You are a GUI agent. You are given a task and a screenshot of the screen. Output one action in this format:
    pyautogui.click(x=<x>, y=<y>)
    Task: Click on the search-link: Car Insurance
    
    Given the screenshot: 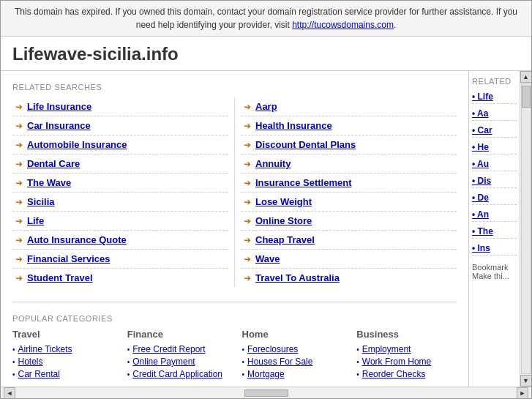 What is the action you would take?
    pyautogui.click(x=59, y=126)
    